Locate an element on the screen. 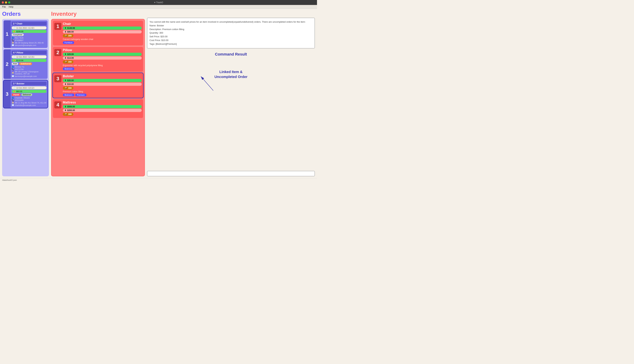 This screenshot has height=364, width=634. inv-number-2: 2 is located at coordinates (58, 52).